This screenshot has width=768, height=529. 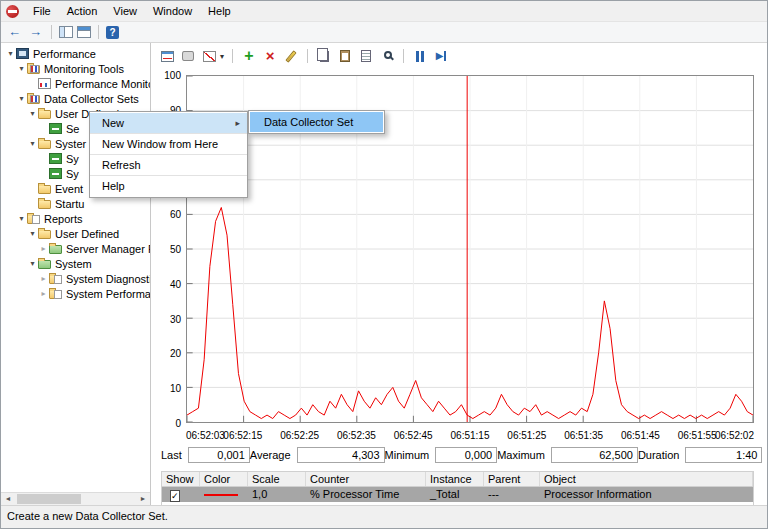 I want to click on stat-value-last: 0,001, so click(x=219, y=455).